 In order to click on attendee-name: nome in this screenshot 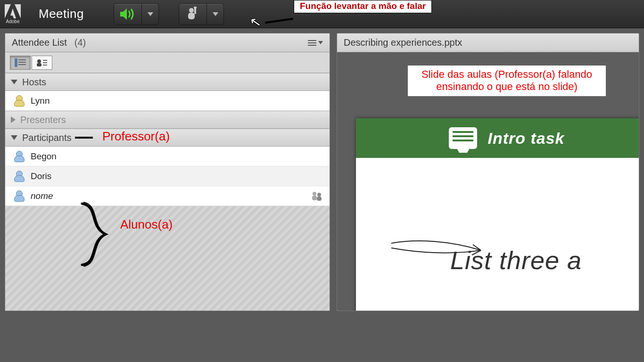, I will do `click(42, 196)`.